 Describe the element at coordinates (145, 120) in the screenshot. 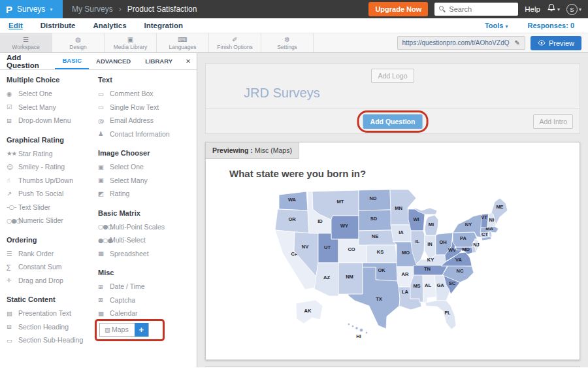

I see `question-type-text-email-address: @Email Address` at that location.